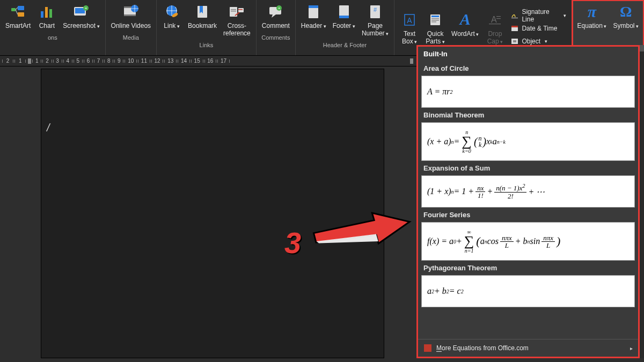  Describe the element at coordinates (18, 12) in the screenshot. I see `smartart-icon` at that location.